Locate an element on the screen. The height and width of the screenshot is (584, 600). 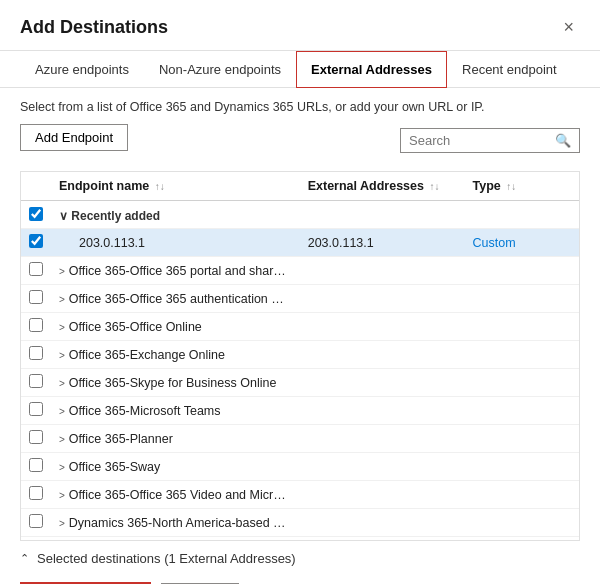
endpoint-name: >Office 365-Skype for Business Online is located at coordinates (176, 383).